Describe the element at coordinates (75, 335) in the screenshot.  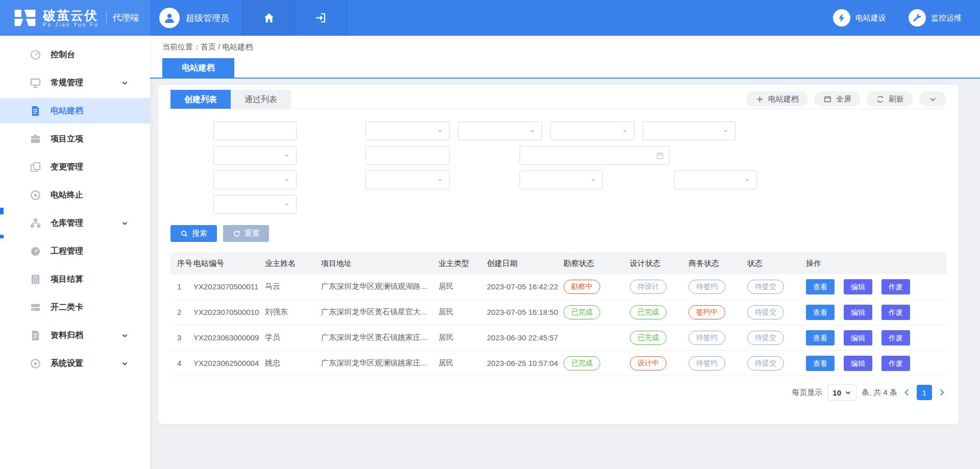
I see `sidebar-item-10: 资料归档` at that location.